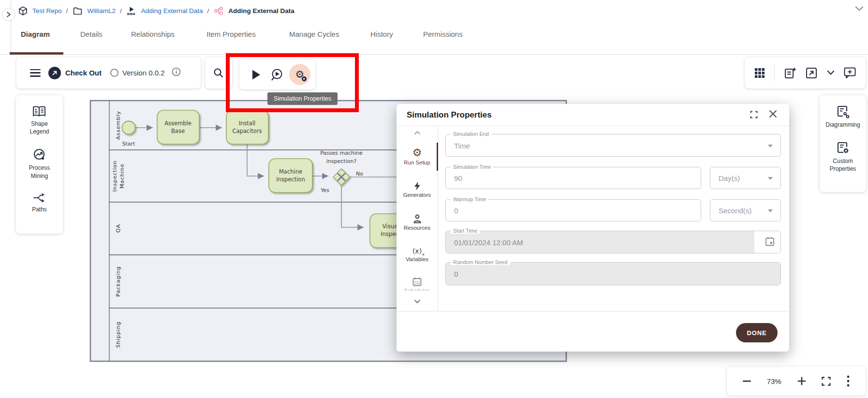  What do you see at coordinates (796, 381) in the screenshot?
I see `zoom-controls: 73%` at bounding box center [796, 381].